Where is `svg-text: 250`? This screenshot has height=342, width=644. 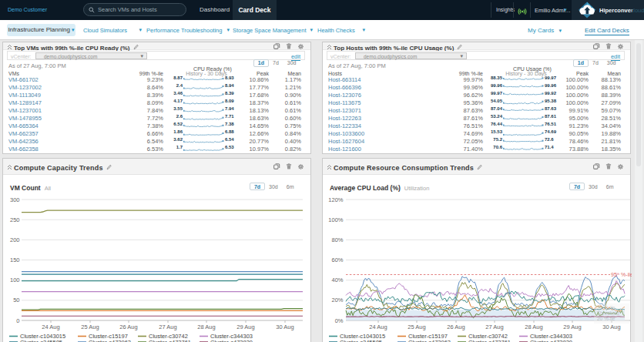 svg-text: 250 is located at coordinates (15, 220).